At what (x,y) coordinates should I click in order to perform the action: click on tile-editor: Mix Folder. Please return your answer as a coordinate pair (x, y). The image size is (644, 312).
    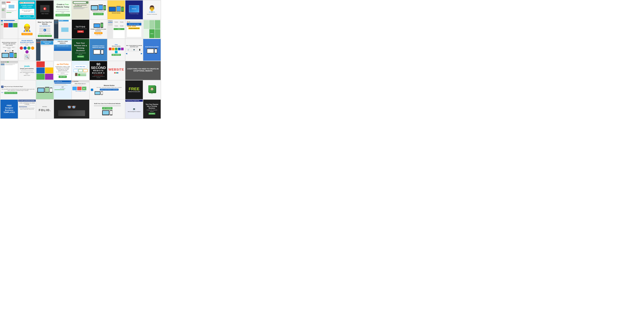
    Looking at the image, I should click on (63, 29).